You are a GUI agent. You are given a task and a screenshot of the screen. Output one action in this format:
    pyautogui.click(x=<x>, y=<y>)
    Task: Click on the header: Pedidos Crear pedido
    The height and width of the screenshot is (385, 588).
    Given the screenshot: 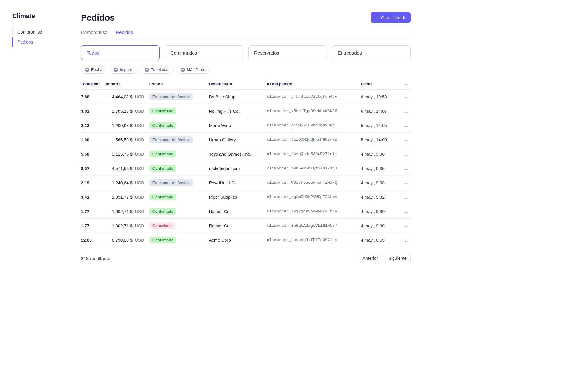 What is the action you would take?
    pyautogui.click(x=246, y=17)
    